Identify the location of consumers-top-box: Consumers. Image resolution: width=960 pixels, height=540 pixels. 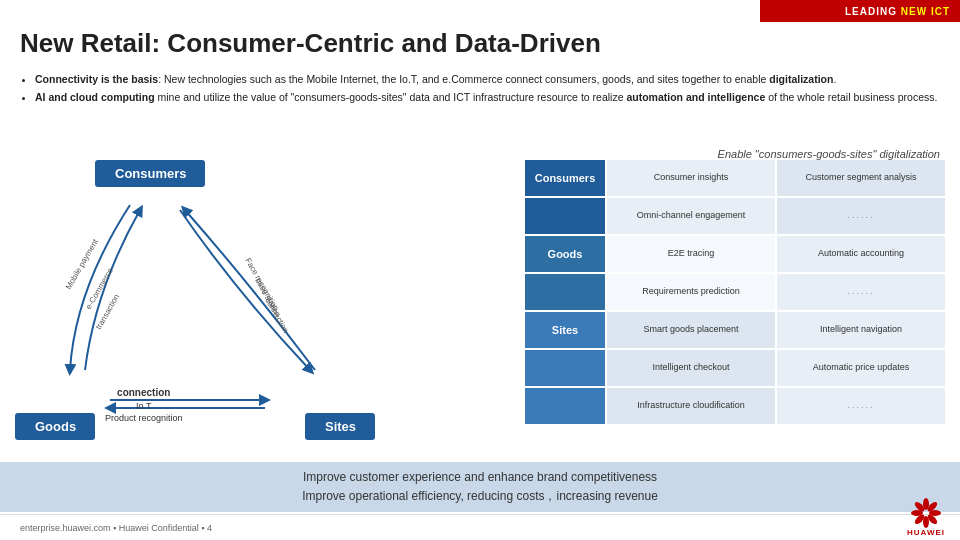
(150, 174).